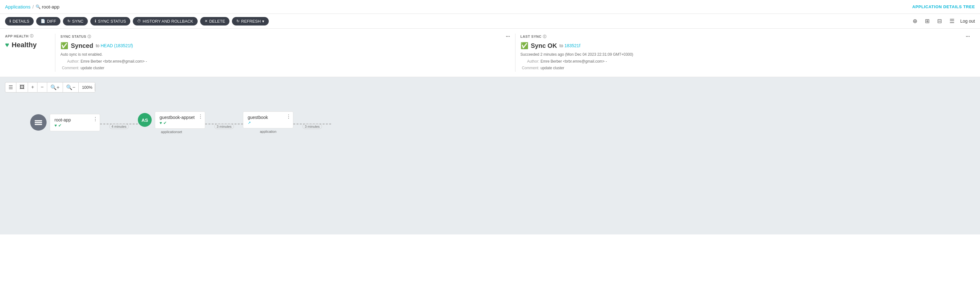  Describe the element at coordinates (249, 123) in the screenshot. I see `external-link-icon: ↗` at that location.